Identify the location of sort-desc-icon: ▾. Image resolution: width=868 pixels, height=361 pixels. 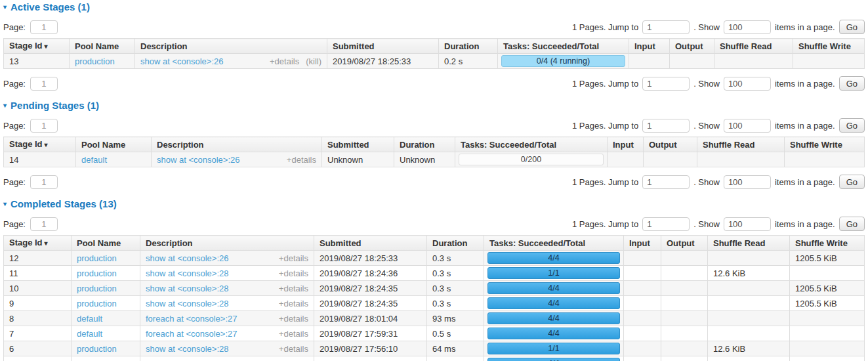
(46, 144).